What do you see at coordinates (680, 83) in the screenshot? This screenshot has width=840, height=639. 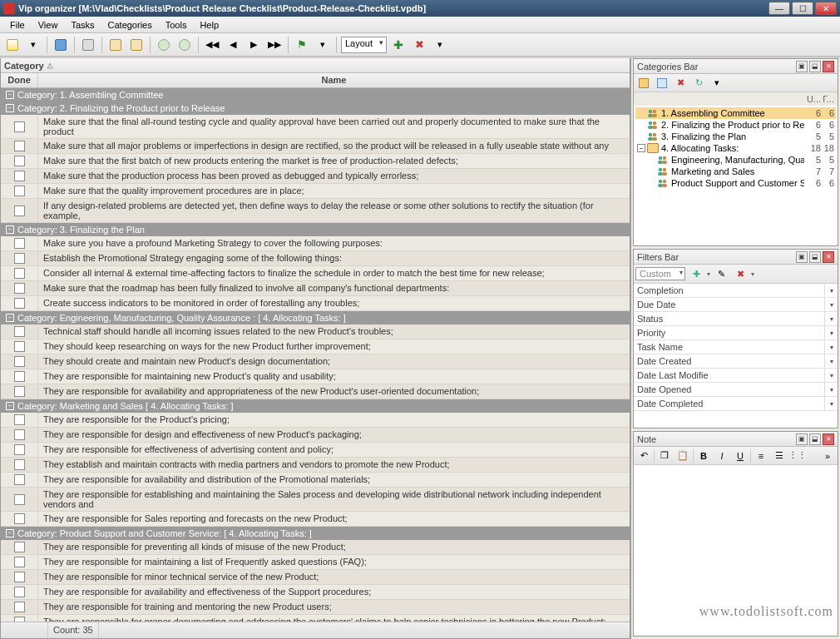 I see `cat-delete-button: ✖` at bounding box center [680, 83].